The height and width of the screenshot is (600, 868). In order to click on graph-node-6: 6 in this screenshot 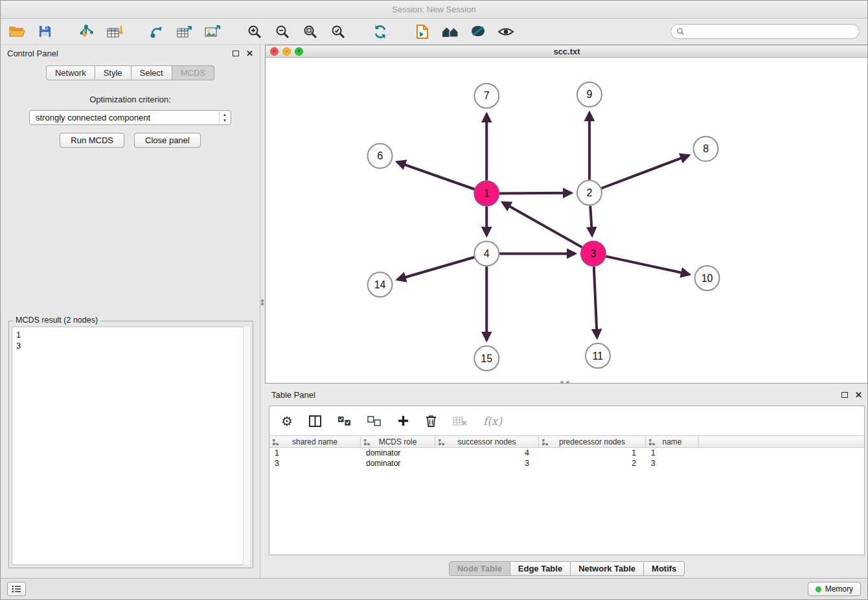, I will do `click(380, 156)`.